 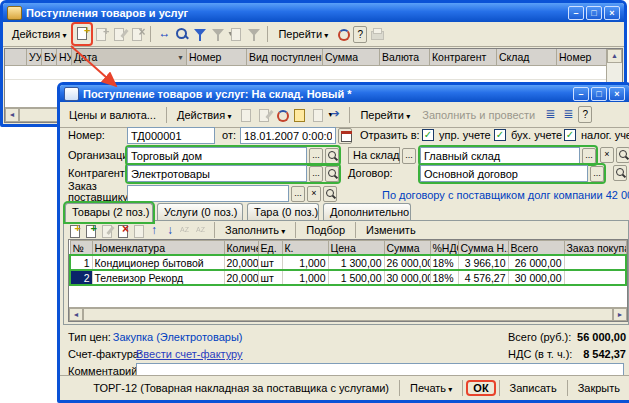 What do you see at coordinates (158, 278) in the screenshot?
I see `cell-name: Телевизор Рекорд` at bounding box center [158, 278].